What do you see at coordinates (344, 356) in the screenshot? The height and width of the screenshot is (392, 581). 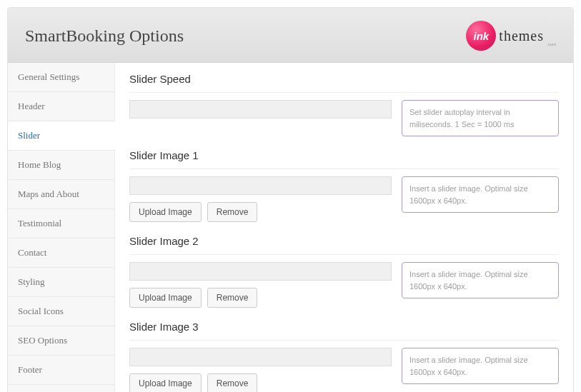 I see `section-slider-image-3: Slider Image 3Upload ImageRemoveInsert a…` at bounding box center [344, 356].